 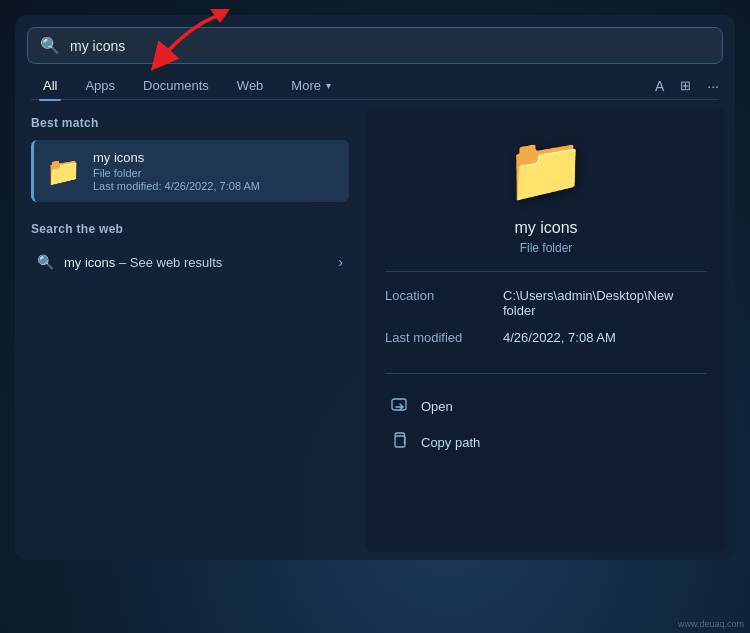 I want to click on details-section: Location C:\Users\admin\Desktop\New fold…, so click(x=546, y=323).